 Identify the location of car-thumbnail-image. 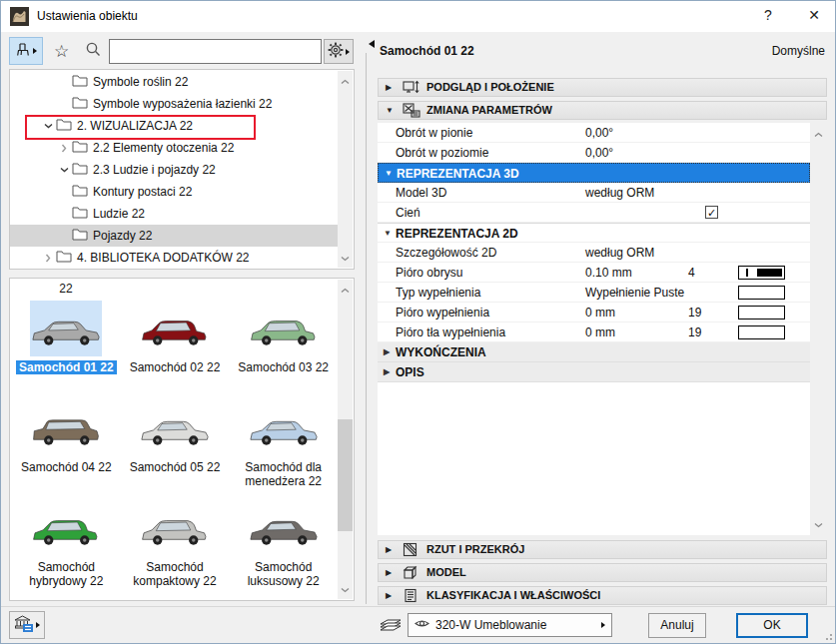
(175, 428).